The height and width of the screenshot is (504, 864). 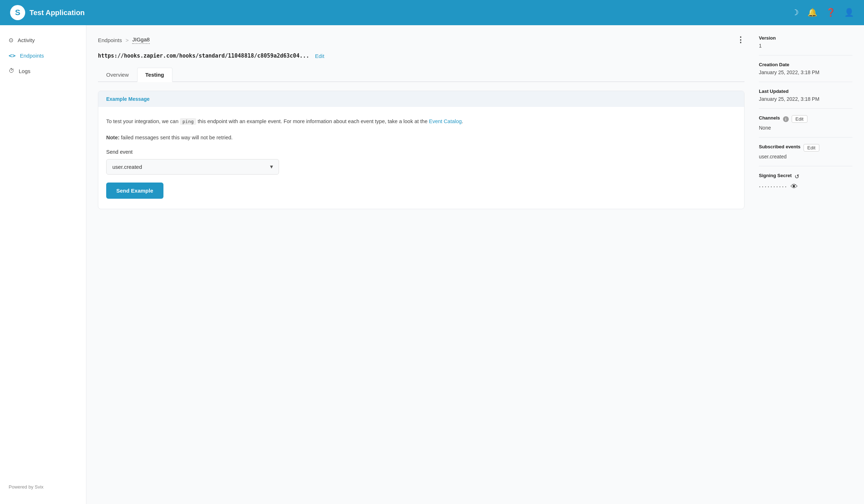 I want to click on channels-info-icon: i, so click(x=786, y=119).